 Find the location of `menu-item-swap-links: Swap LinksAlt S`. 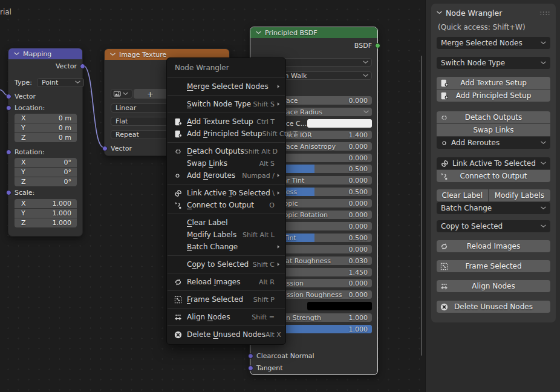

menu-item-swap-links: Swap LinksAlt S is located at coordinates (226, 163).